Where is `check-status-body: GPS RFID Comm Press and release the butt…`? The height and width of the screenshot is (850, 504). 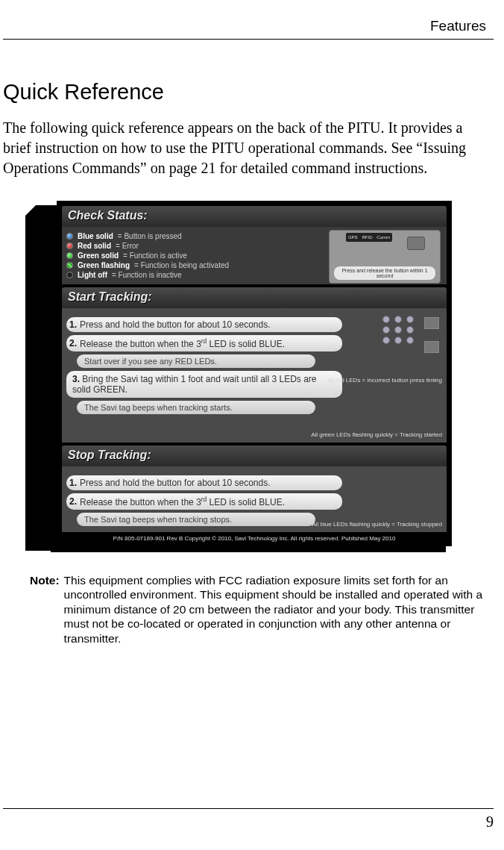
check-status-body: GPS RFID Comm Press and release the butt… is located at coordinates (254, 255).